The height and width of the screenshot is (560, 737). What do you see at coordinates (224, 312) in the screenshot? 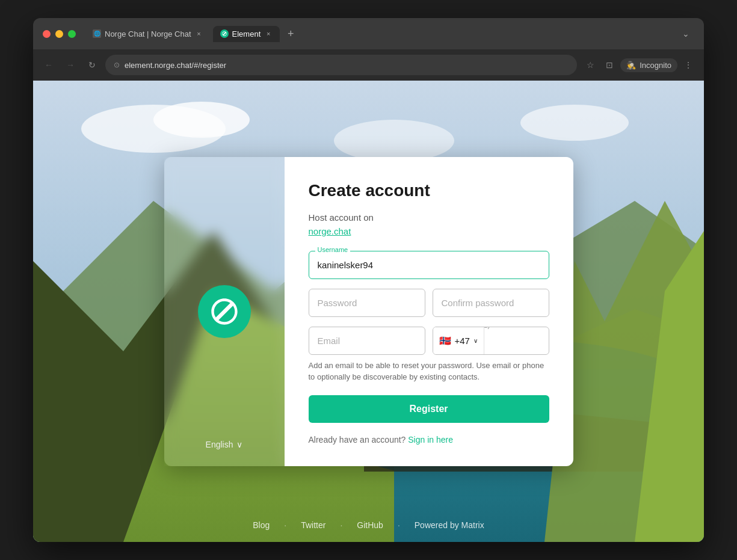
I see `auth-sidebar: English ∨` at bounding box center [224, 312].